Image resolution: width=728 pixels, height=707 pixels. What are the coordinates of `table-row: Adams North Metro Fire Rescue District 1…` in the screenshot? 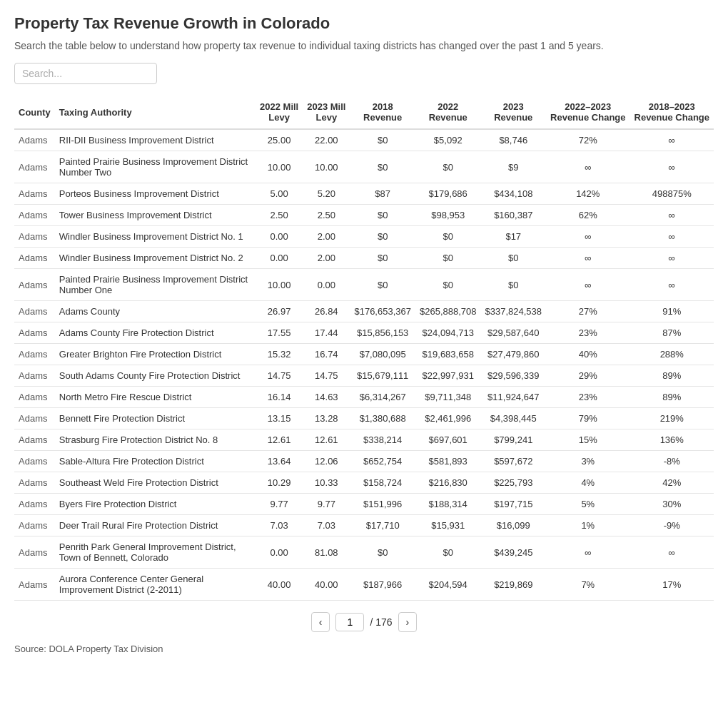 It's located at (364, 397).